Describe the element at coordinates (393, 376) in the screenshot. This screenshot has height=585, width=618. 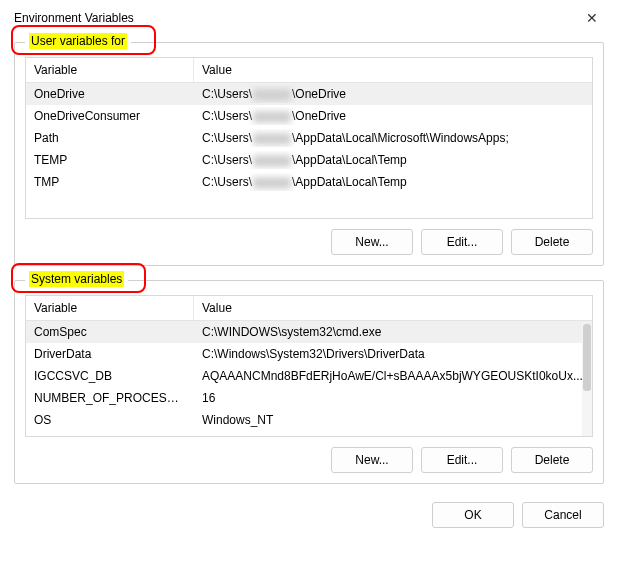
I see `variable-value: AQAAANCMnd8BFdERjHoAwE/Cl+sBAAAAx5bjWYGE…` at that location.